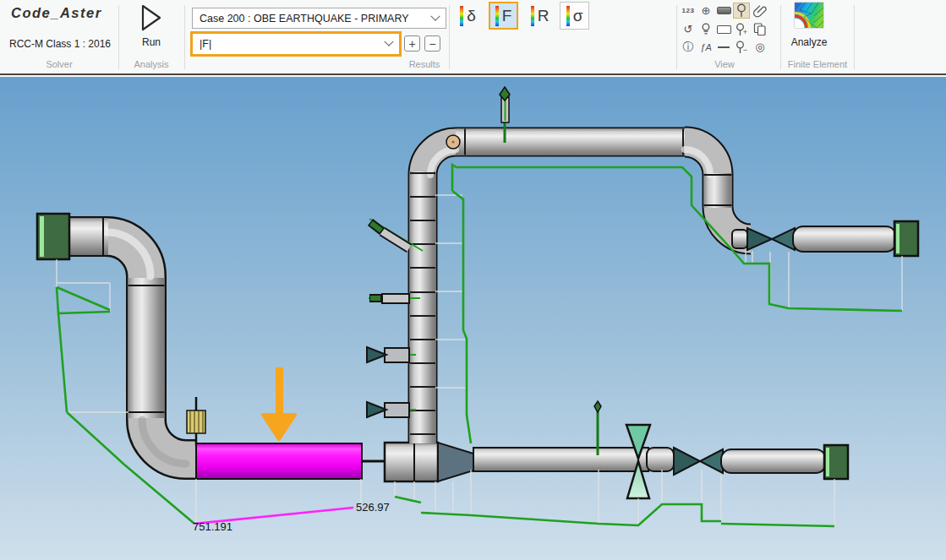 The width and height of the screenshot is (946, 560). Describe the element at coordinates (810, 42) in the screenshot. I see `analyze-button-label: Analyze` at that location.